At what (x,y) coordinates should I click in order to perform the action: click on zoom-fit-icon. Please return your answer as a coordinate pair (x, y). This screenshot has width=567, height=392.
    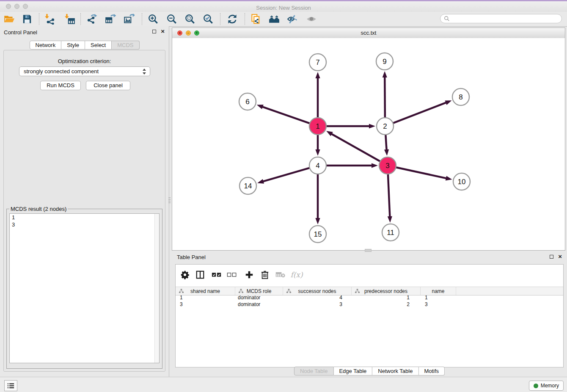
    Looking at the image, I should click on (190, 19).